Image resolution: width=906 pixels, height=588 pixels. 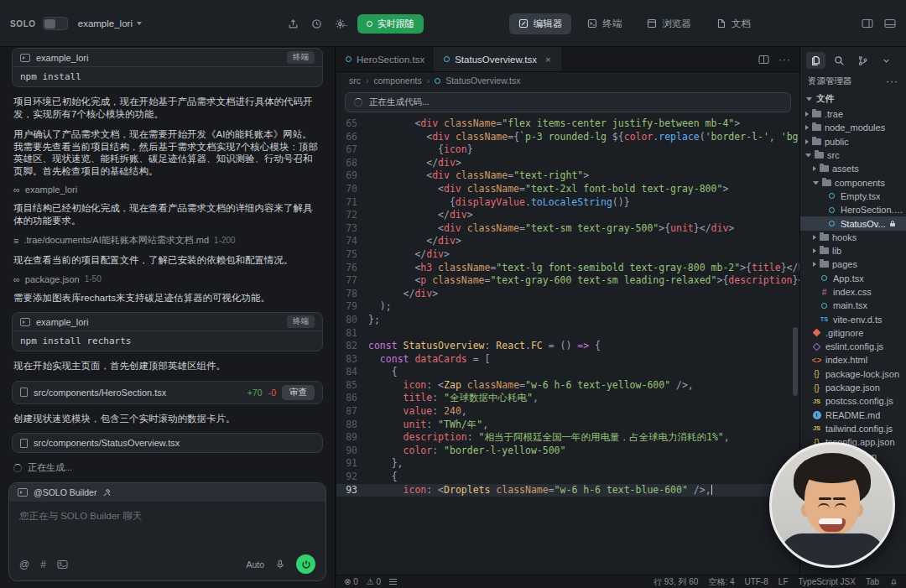 What do you see at coordinates (168, 517) in the screenshot?
I see `chat-input-placeholder: 您正在与 SOLO Builder 聊天` at bounding box center [168, 517].